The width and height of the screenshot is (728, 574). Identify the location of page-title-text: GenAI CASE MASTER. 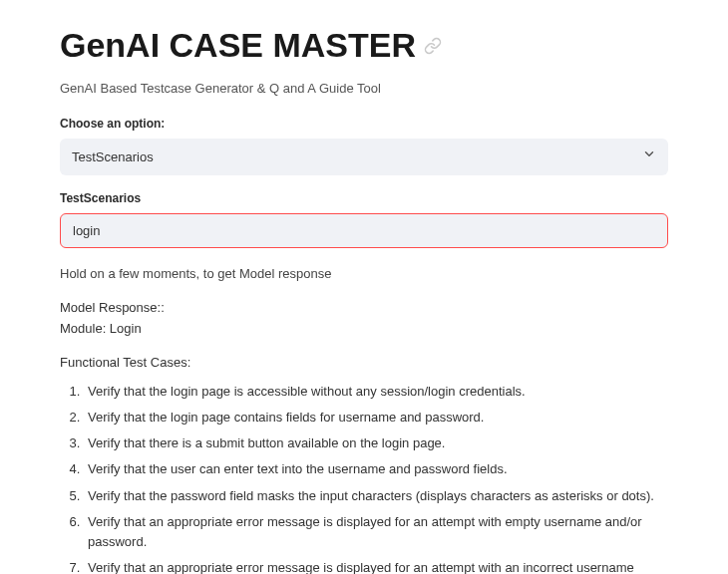
(237, 46).